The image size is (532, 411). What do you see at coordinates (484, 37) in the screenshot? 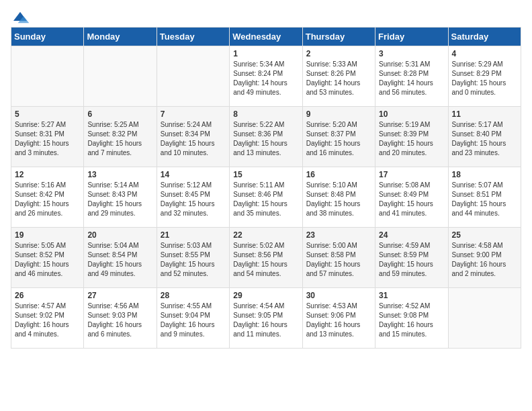
I see `weekday-header-saturday: Saturday` at bounding box center [484, 37].